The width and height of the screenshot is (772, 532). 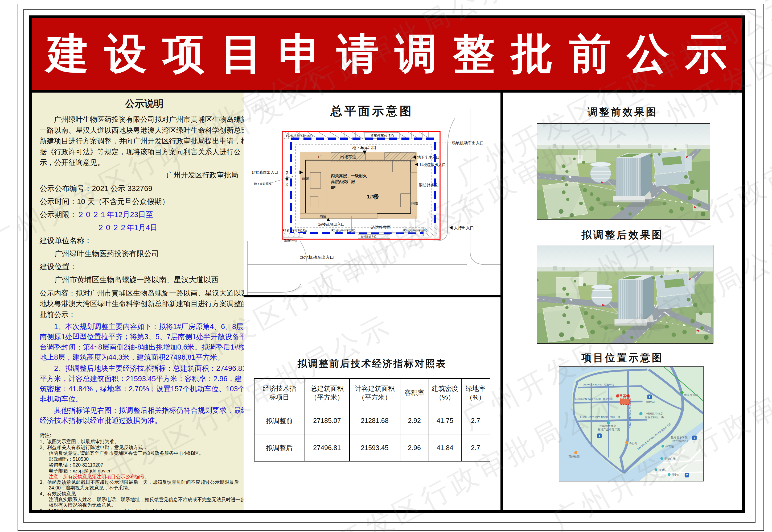 I want to click on before-rendering-image, so click(x=624, y=171).